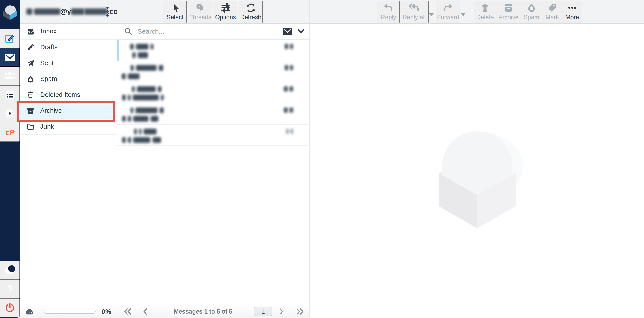 The width and height of the screenshot is (644, 318). I want to click on gear-icon, so click(10, 113).